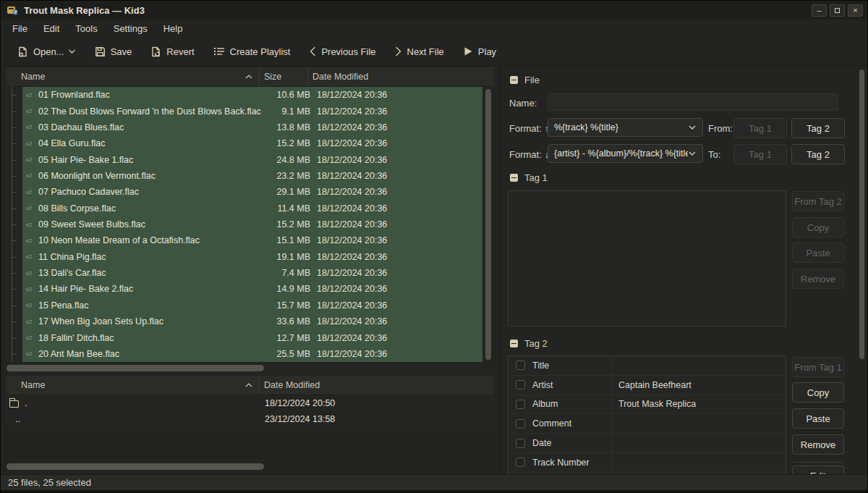 The height and width of the screenshot is (493, 868). I want to click on file-row: v2 11 China Pig.flac 19.1 MB 18/12/2024 …, so click(244, 257).